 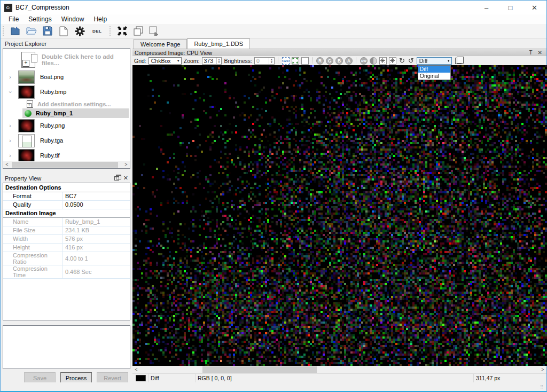 I want to click on tree-item-ruby-tif: › Ruby.tif, so click(x=66, y=155).